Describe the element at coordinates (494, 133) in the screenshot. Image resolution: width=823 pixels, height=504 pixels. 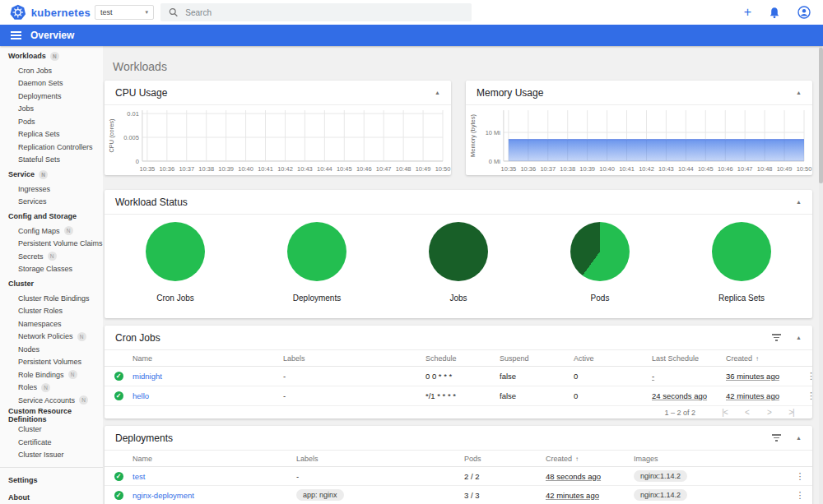
I see `svg-text: 10 Mi` at that location.